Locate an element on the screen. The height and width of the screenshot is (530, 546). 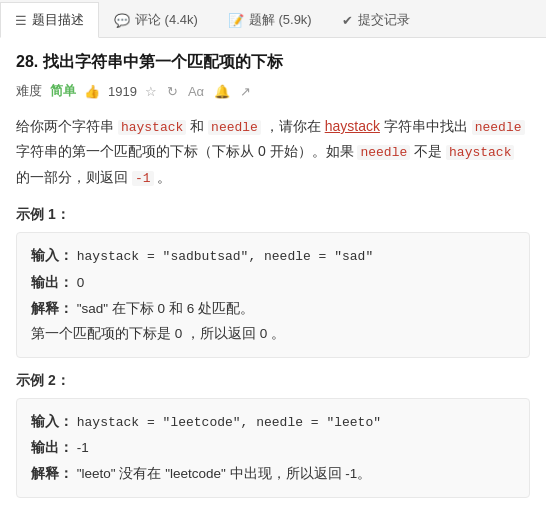
comment-icon: 💬 is located at coordinates (122, 20).